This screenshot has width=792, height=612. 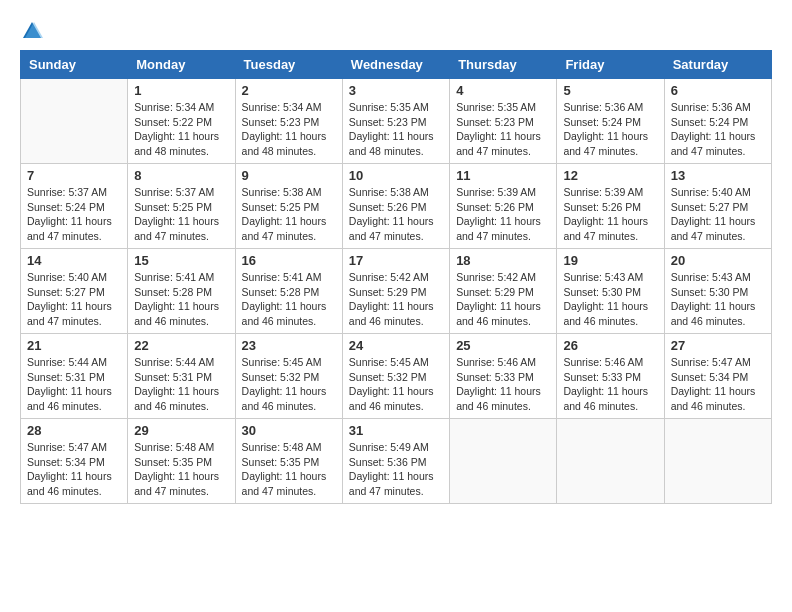 I want to click on day-number: 25, so click(x=503, y=346).